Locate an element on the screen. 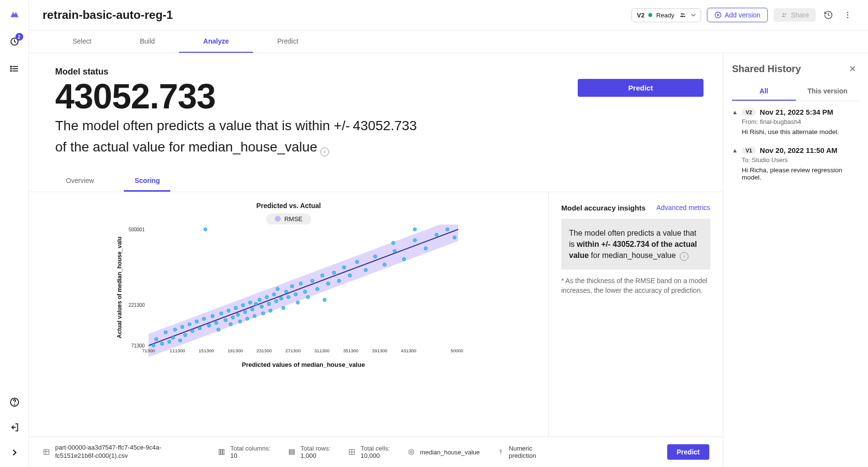 This screenshot has width=868, height=467. tab-select: Select is located at coordinates (82, 42).